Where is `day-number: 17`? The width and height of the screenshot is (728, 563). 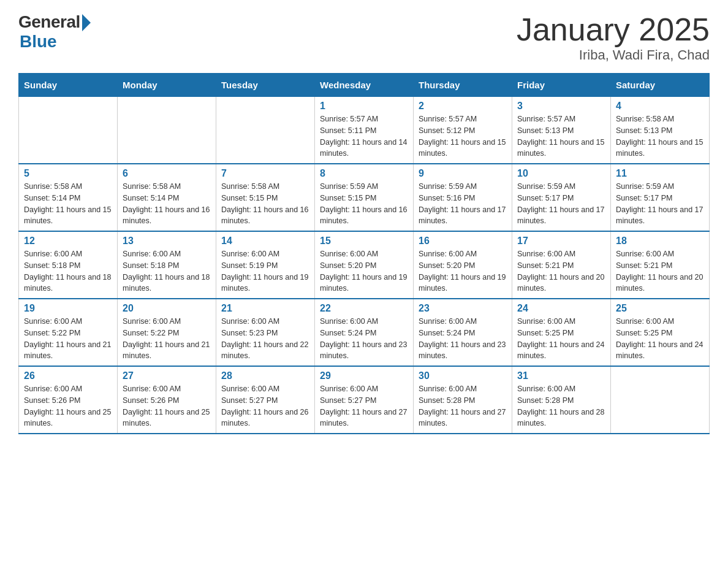 day-number: 17 is located at coordinates (561, 241).